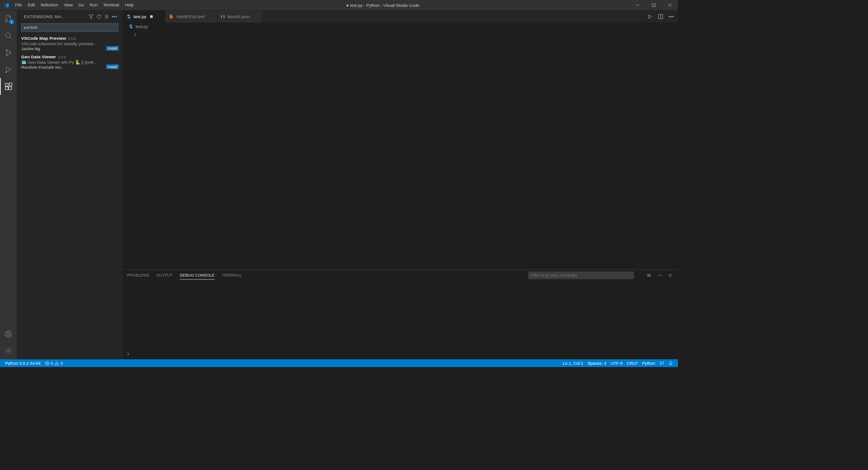 The image size is (868, 470). What do you see at coordinates (573, 363) in the screenshot?
I see `status-cursor-position: Ln 1, Col 1` at bounding box center [573, 363].